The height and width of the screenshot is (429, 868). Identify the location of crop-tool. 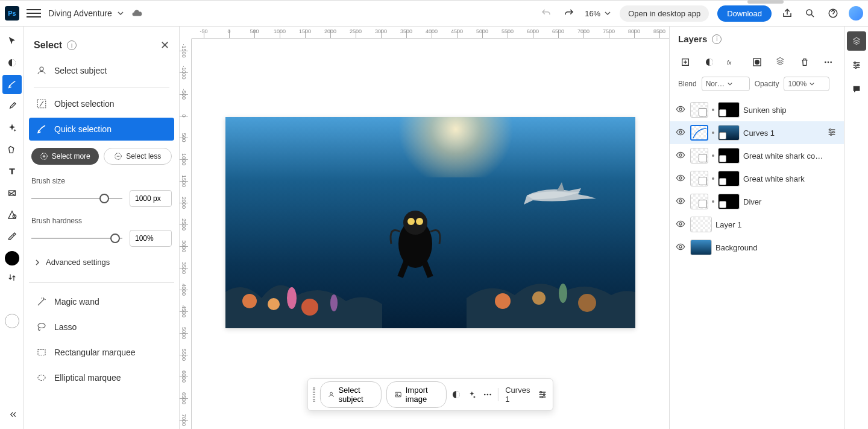
(12, 193).